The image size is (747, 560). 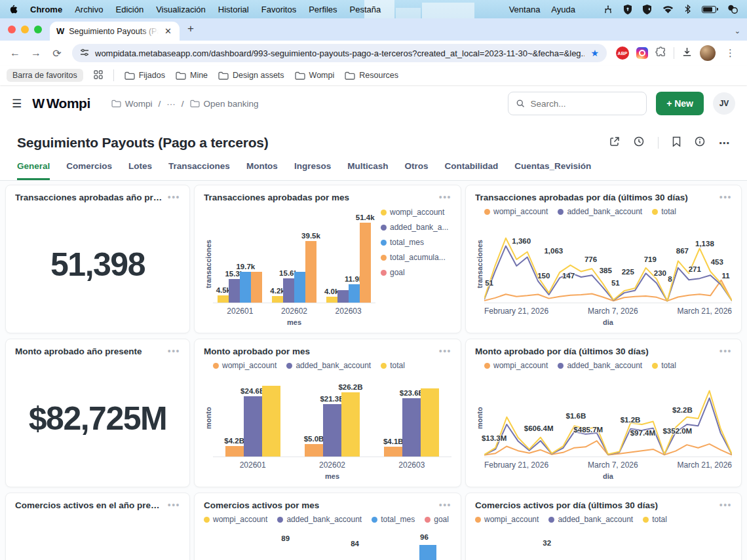 What do you see at coordinates (313, 170) in the screenshot?
I see `tab-ingresos: Ingresos` at bounding box center [313, 170].